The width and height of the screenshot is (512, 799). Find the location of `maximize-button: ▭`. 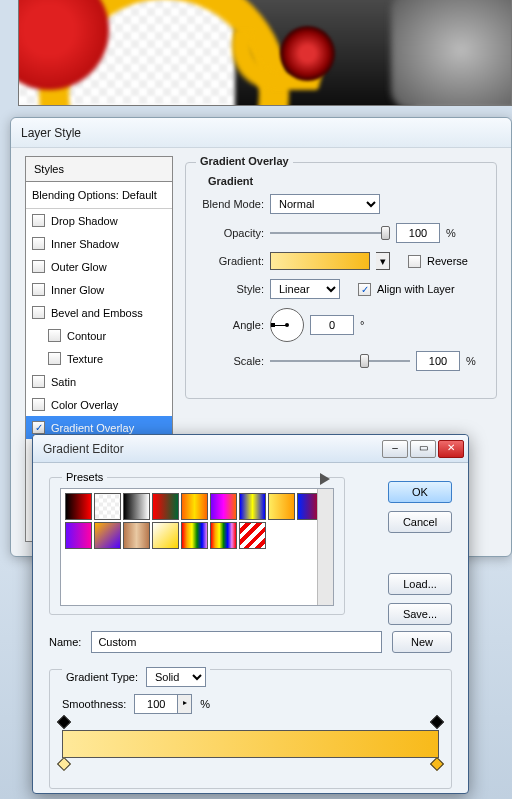

maximize-button: ▭ is located at coordinates (423, 449).